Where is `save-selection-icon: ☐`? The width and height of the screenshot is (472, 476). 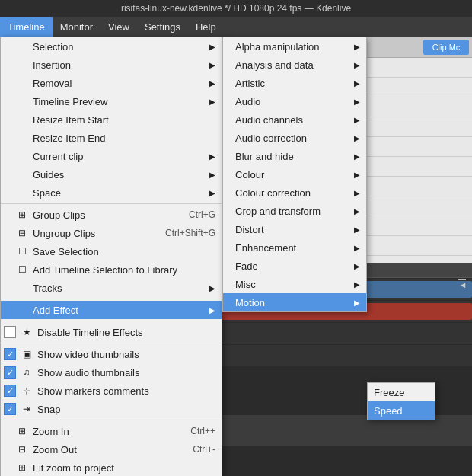
save-selection-icon: ☐ is located at coordinates (22, 251).